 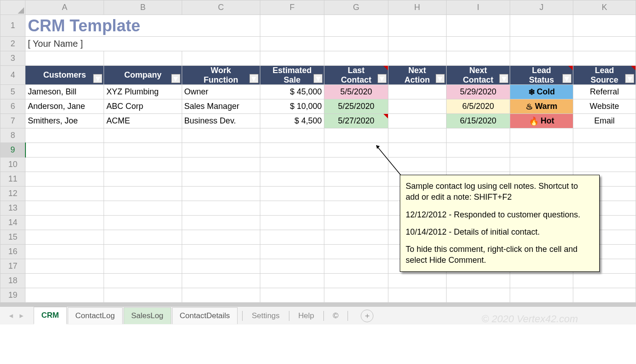 I want to click on row-header-6: 6, so click(x=13, y=107).